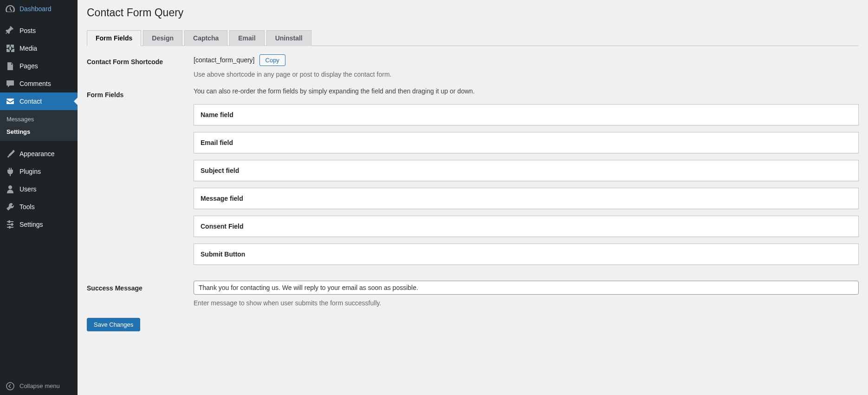 This screenshot has width=868, height=395. I want to click on tab-design: Design, so click(162, 38).